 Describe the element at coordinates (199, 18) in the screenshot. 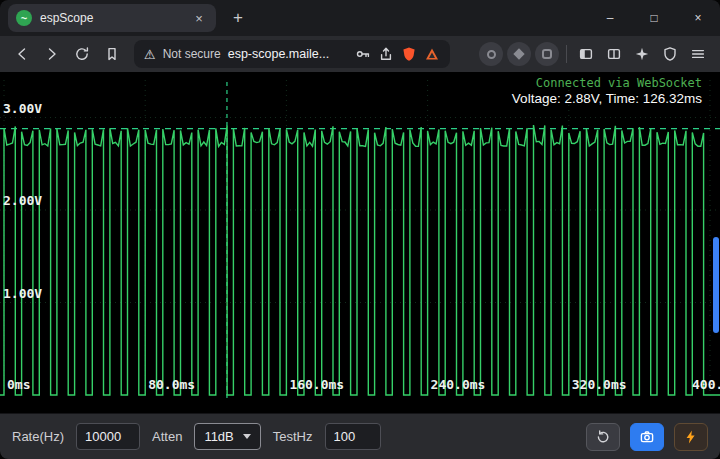

I see `tab-close-button: ×` at that location.